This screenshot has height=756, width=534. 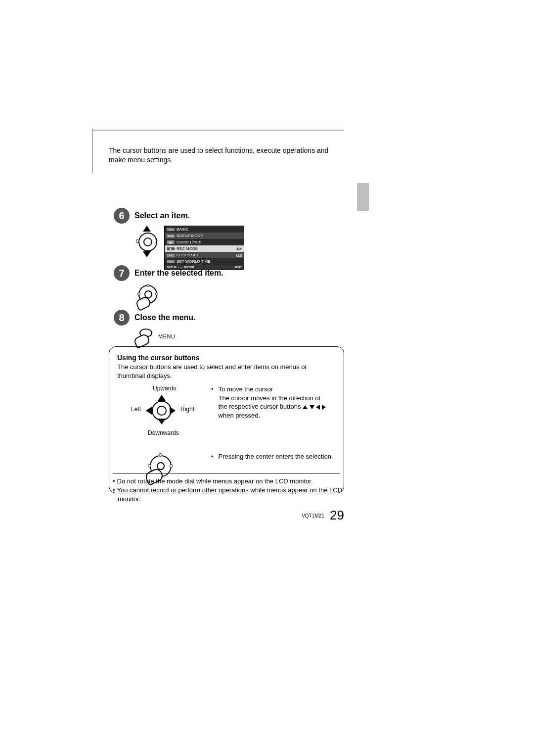 I want to click on arrow-left-icon, so click(x=318, y=407).